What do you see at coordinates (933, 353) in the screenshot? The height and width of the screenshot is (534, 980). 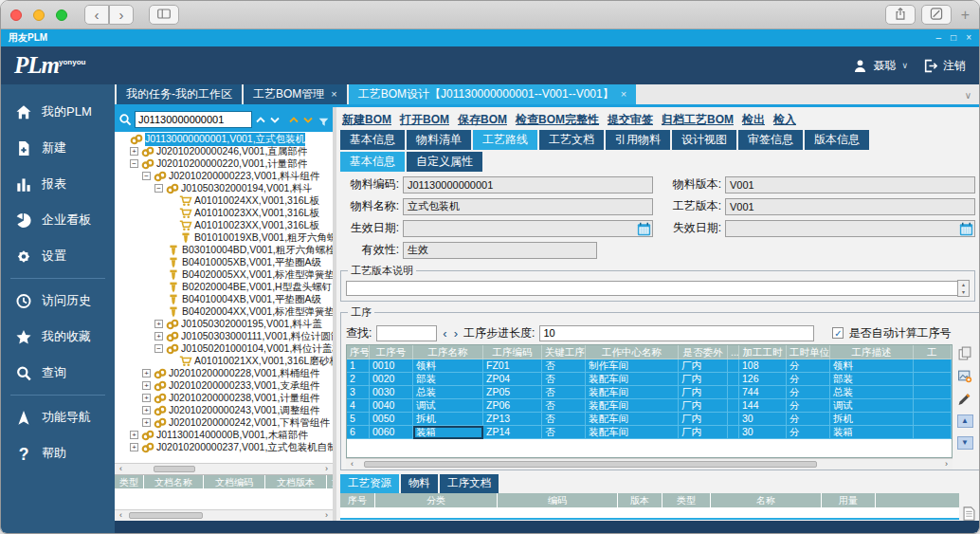 I see `process-column-header: 工` at bounding box center [933, 353].